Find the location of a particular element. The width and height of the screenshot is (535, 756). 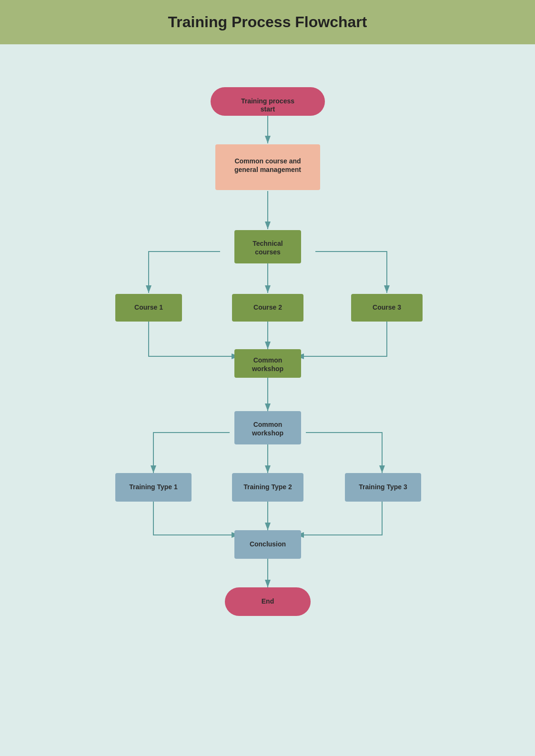

node-technical-label2: courses is located at coordinates (268, 252).